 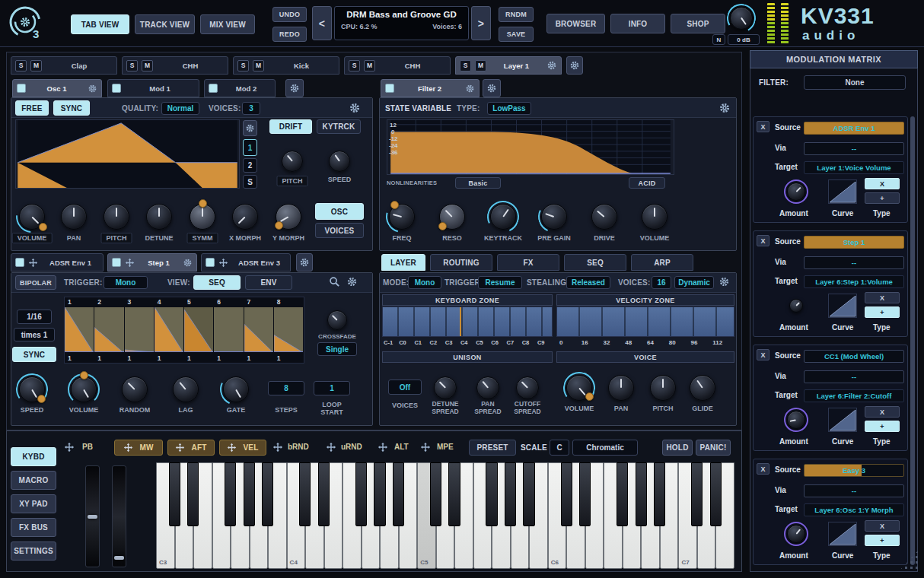 What do you see at coordinates (383, 447) in the screenshot?
I see `alt-move-icon` at bounding box center [383, 447].